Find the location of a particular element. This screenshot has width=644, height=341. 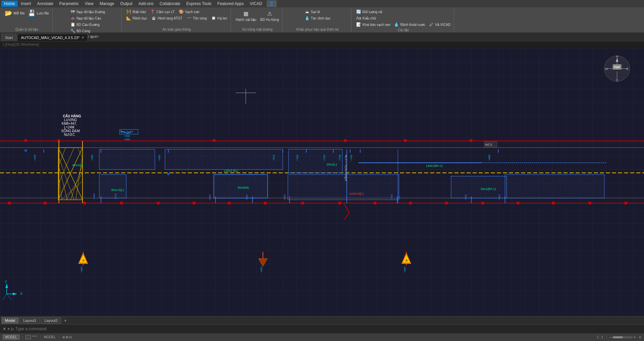

svg-text: +900 is located at coordinates (500, 197).